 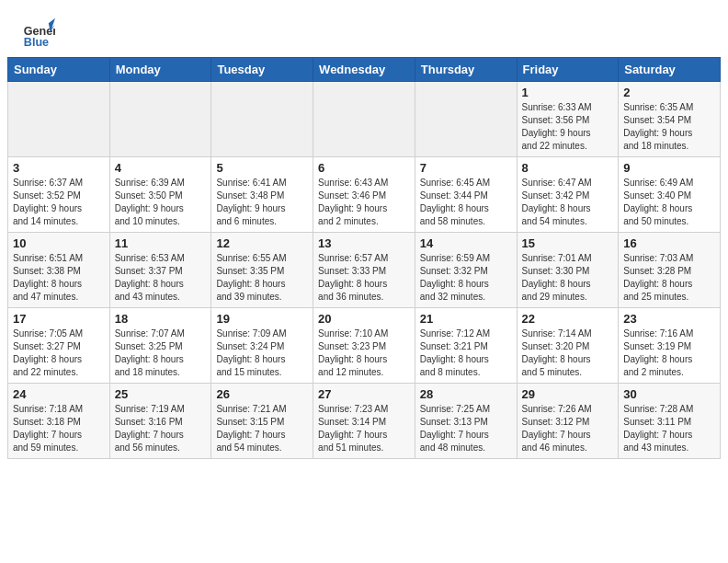 What do you see at coordinates (59, 195) in the screenshot?
I see `day-cell: 3Sunrise: 6:37 AM Sunset: 3:52 PM Daylig…` at bounding box center [59, 195].